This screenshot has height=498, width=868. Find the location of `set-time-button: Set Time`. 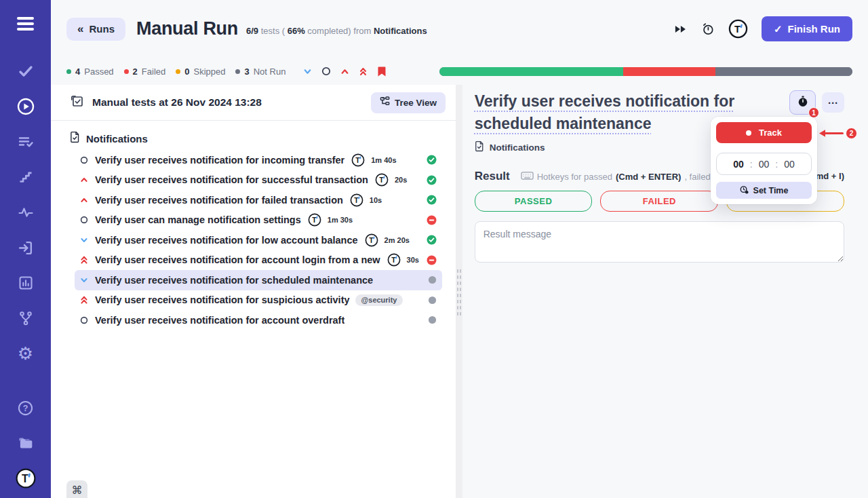

set-time-button: Set Time is located at coordinates (764, 190).